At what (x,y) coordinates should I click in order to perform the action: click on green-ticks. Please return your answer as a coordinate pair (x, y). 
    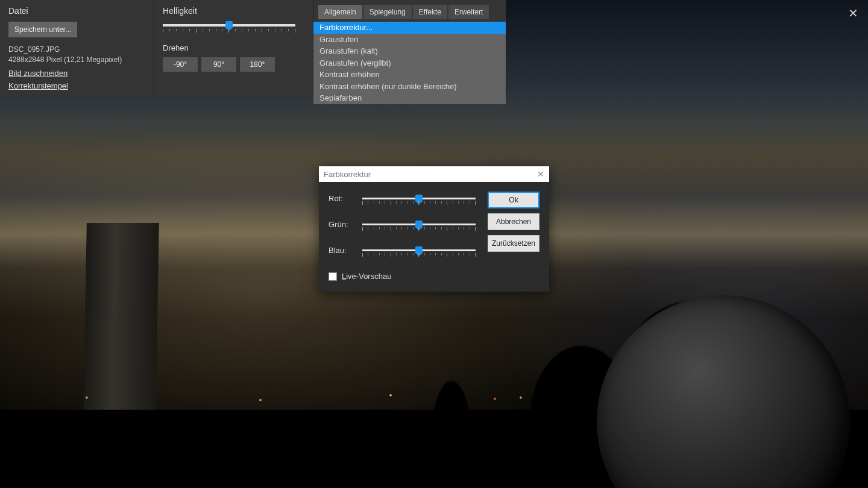
    Looking at the image, I should click on (419, 229).